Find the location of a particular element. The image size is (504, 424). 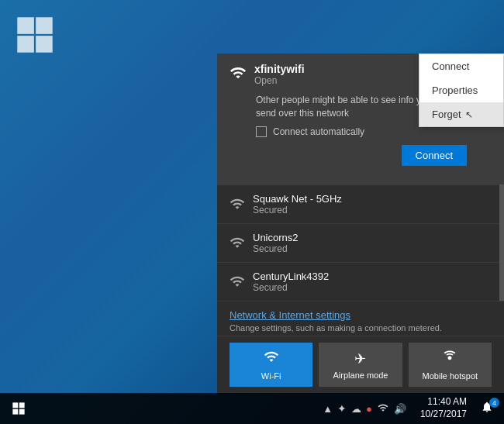

quick-action-hotspot: Mobile hotspot is located at coordinates (450, 364).